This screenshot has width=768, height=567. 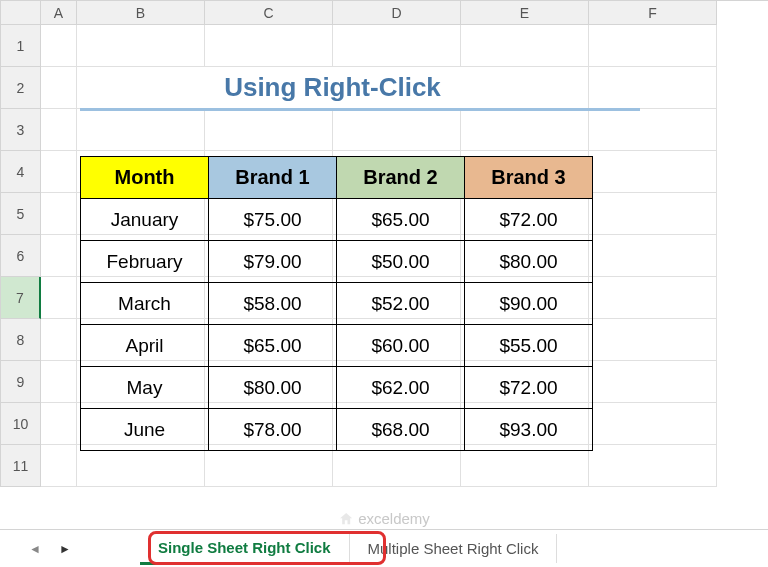 I want to click on cell-value: $62.00, so click(x=401, y=388).